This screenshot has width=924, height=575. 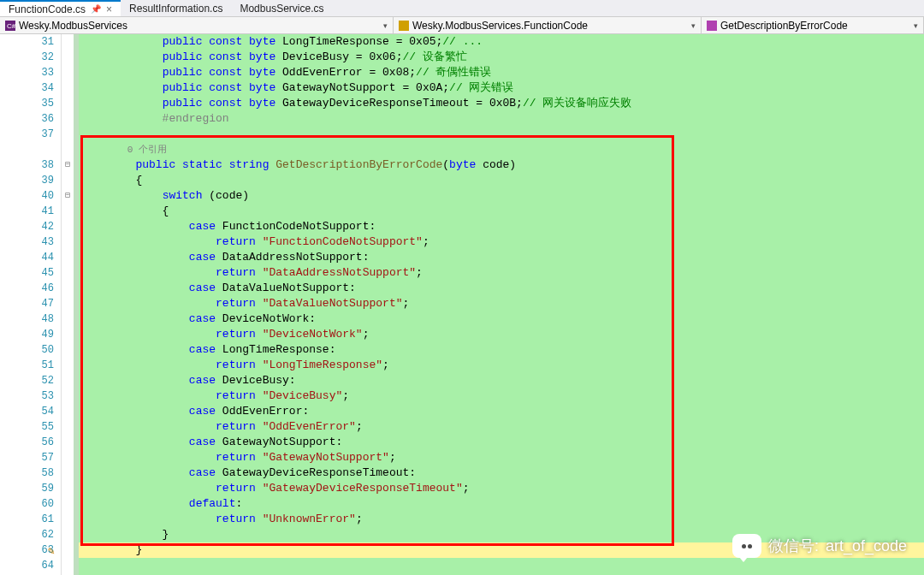 What do you see at coordinates (27, 196) in the screenshot?
I see `line-number: 40` at bounding box center [27, 196].